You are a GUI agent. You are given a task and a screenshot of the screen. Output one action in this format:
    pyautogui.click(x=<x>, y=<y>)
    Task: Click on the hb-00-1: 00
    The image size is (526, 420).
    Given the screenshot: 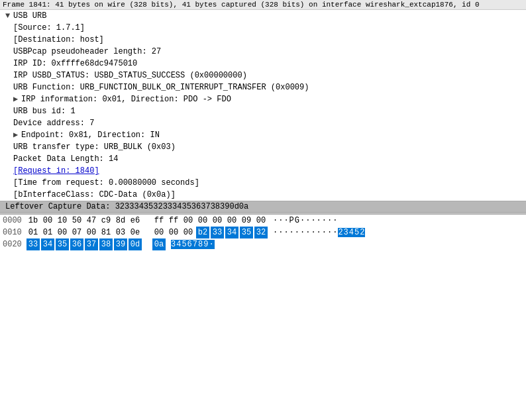 What is the action you would take?
    pyautogui.click(x=48, y=221)
    